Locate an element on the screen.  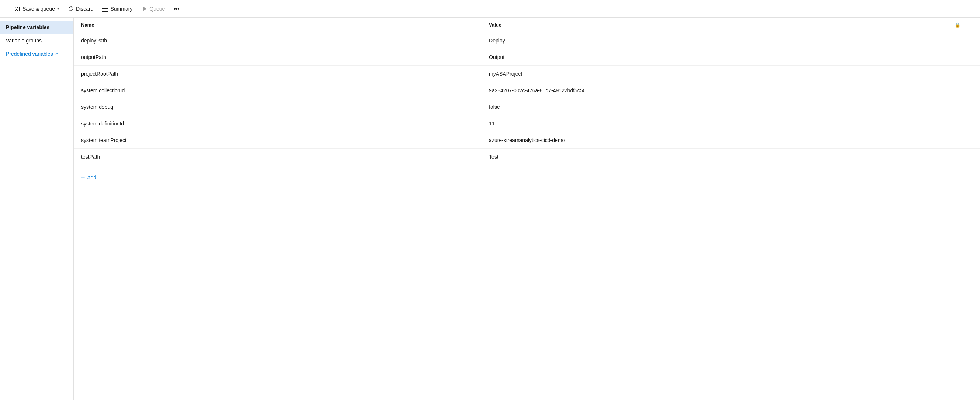
summary-icon is located at coordinates (105, 9).